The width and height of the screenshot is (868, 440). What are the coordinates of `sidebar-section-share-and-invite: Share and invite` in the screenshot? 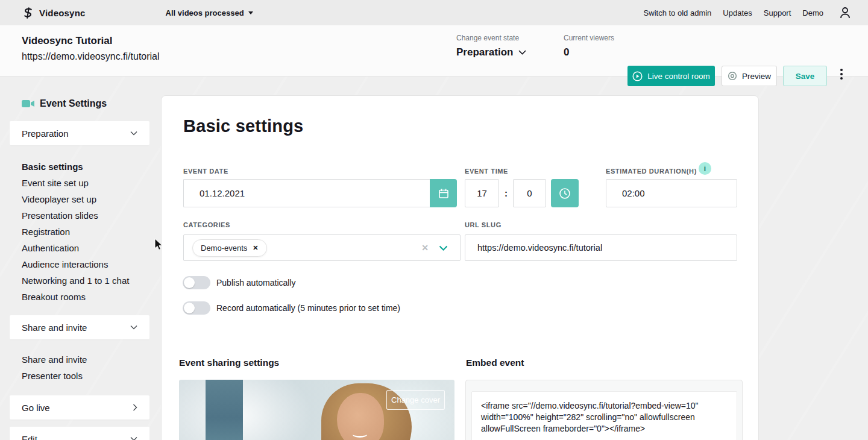 It's located at (80, 327).